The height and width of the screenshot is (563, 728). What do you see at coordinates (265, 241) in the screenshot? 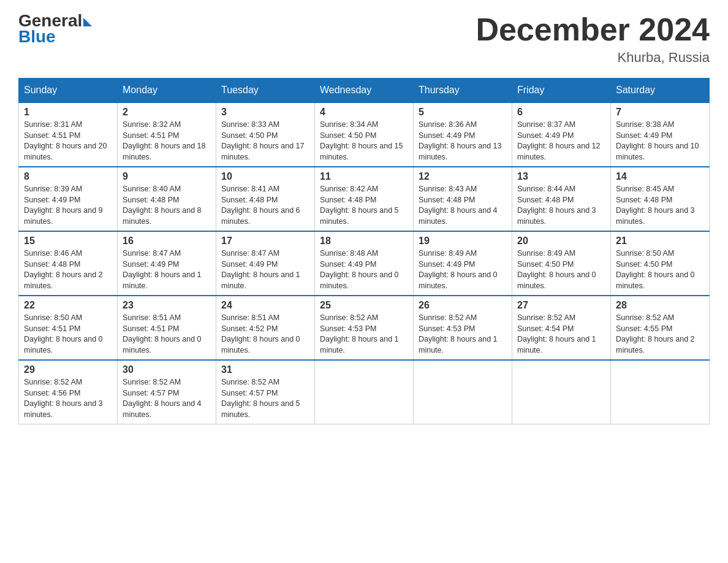
I see `day-number: 17` at bounding box center [265, 241].